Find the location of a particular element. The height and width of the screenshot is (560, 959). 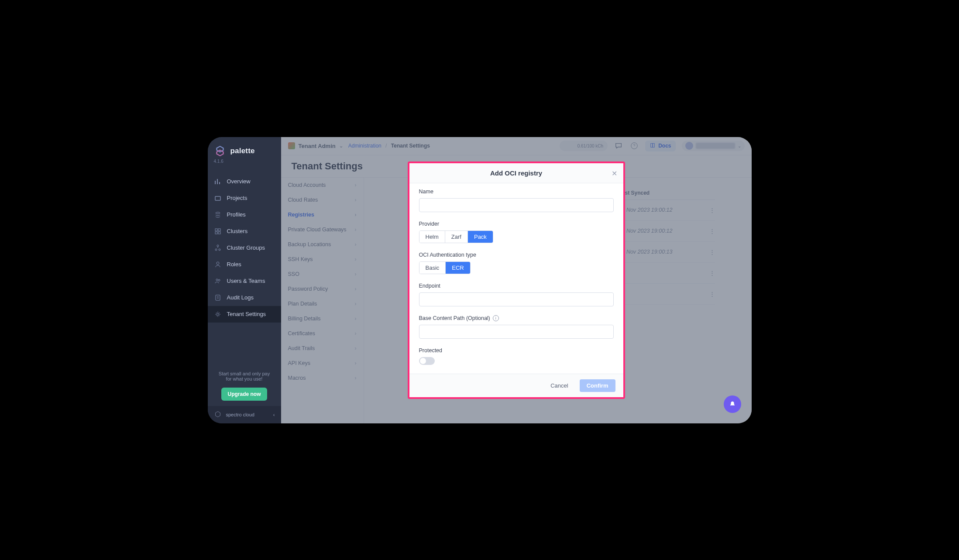

close-icon: ✕ is located at coordinates (615, 174).